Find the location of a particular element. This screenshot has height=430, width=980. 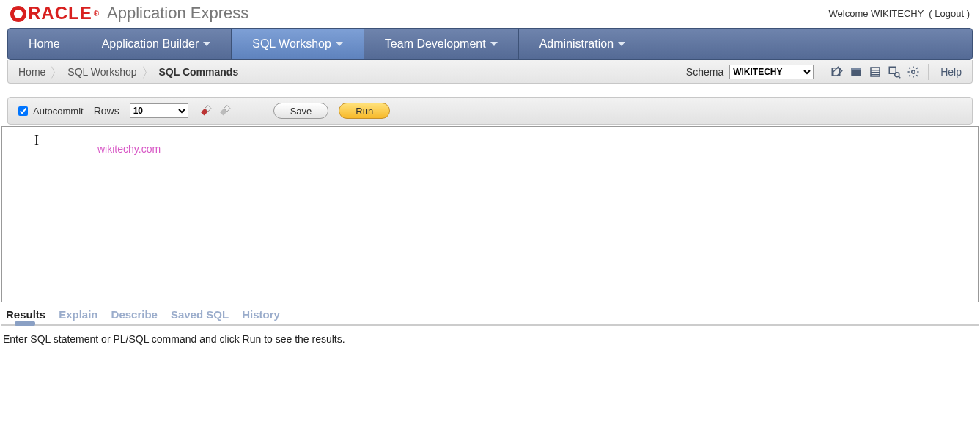

nav-app-builder-label: Application Builder is located at coordinates (151, 44).